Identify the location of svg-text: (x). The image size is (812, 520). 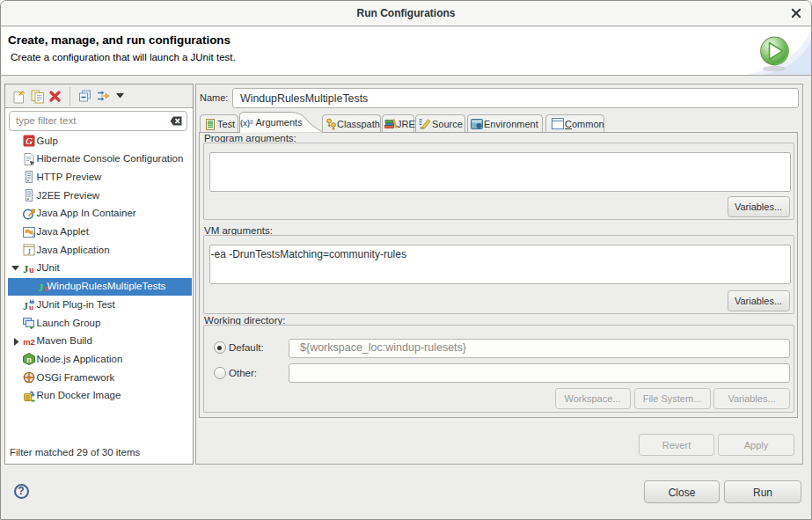
(245, 122).